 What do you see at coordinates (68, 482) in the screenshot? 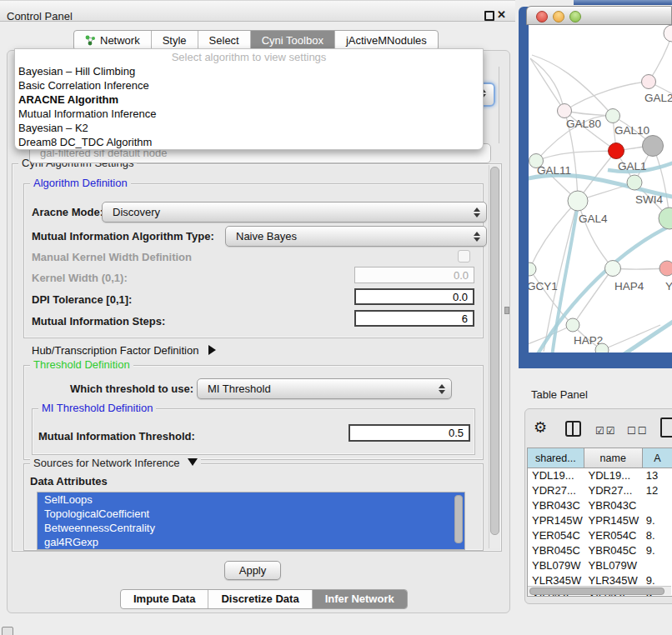
I see `data-attributes-label: Data Attributes` at bounding box center [68, 482].